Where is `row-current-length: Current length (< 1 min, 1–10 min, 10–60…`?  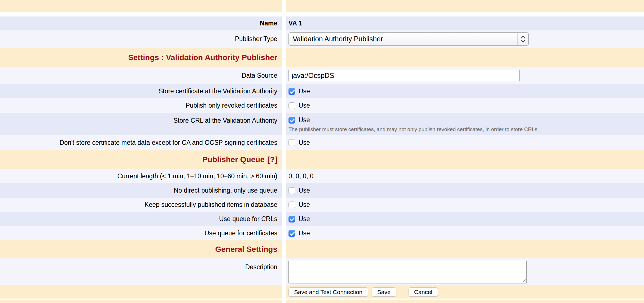
row-current-length: Current length (< 1 min, 1–10 min, 10–60… is located at coordinates (322, 176).